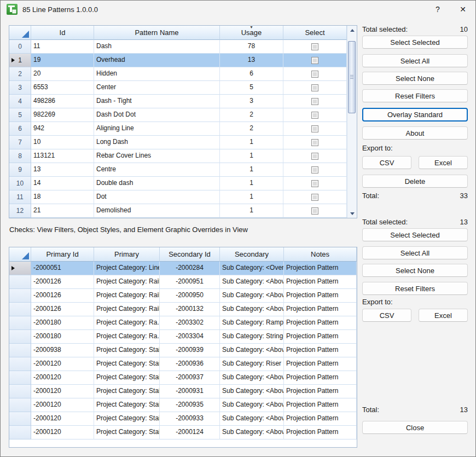 The width and height of the screenshot is (476, 457). What do you see at coordinates (415, 427) in the screenshot?
I see `close-button: Close` at bounding box center [415, 427].